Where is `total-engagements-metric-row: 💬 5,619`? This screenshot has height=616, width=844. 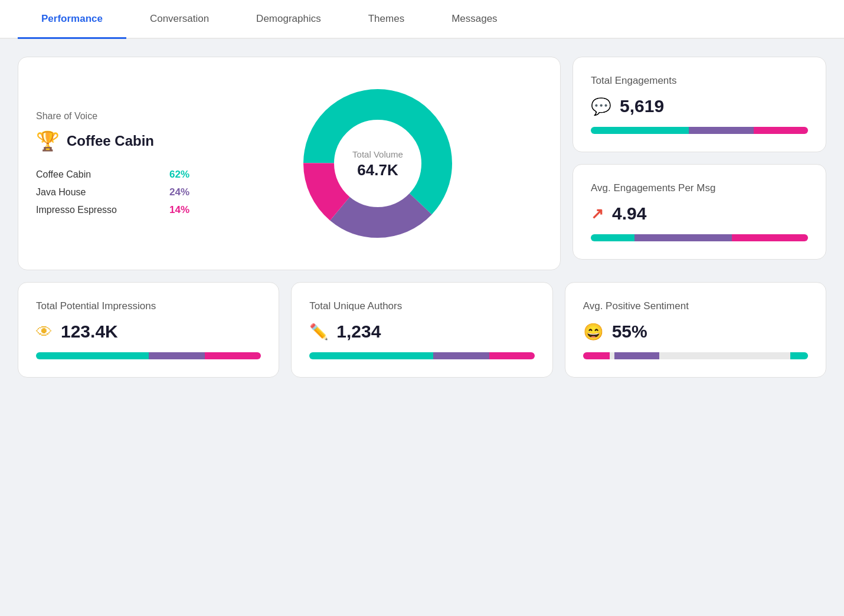
total-engagements-metric-row: 💬 5,619 is located at coordinates (699, 106).